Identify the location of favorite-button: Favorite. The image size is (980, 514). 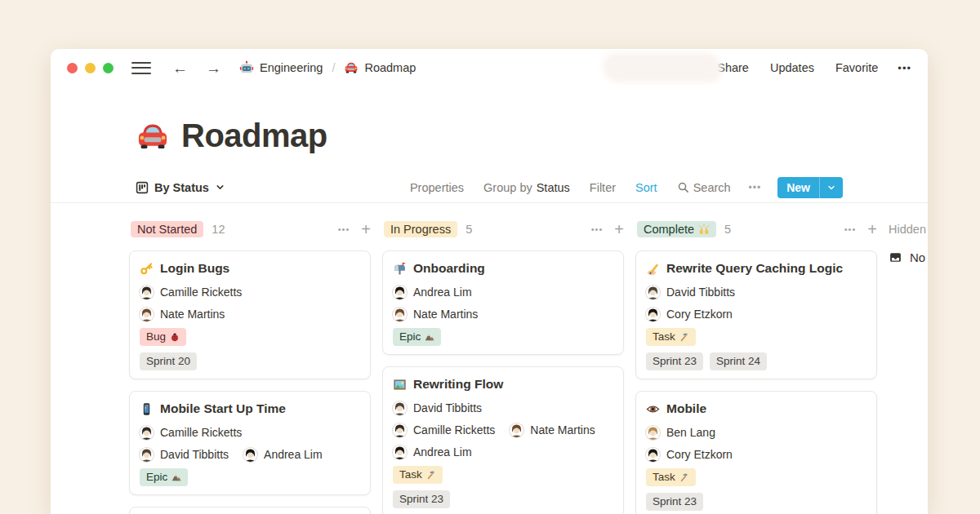
(857, 68).